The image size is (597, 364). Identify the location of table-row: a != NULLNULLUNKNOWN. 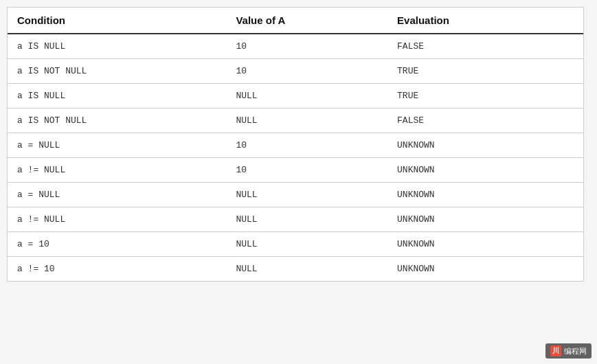
(295, 220).